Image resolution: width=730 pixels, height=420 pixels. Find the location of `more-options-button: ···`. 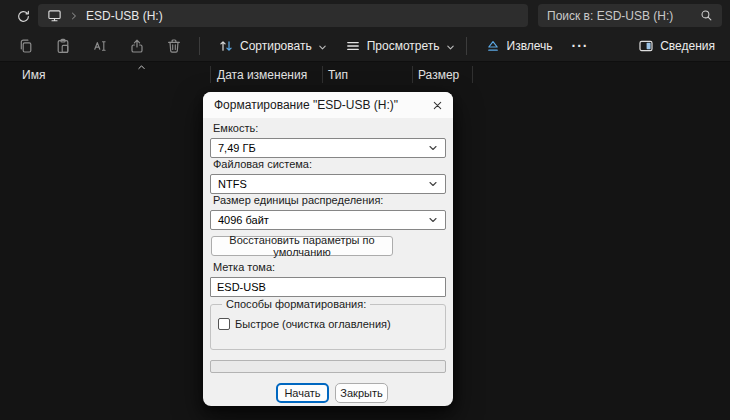

more-options-button: ··· is located at coordinates (580, 46).